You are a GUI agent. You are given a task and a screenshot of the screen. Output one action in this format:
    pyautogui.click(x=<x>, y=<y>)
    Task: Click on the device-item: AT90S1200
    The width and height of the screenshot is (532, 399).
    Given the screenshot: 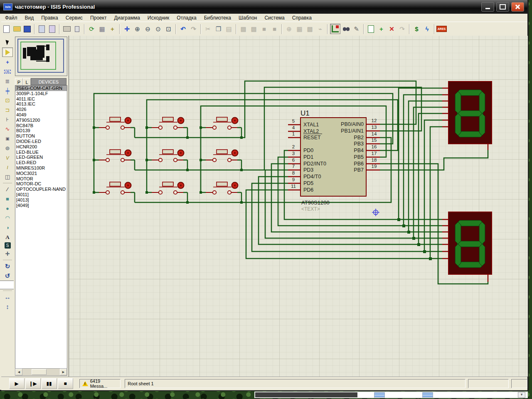 What is the action you would take?
    pyautogui.click(x=41, y=121)
    